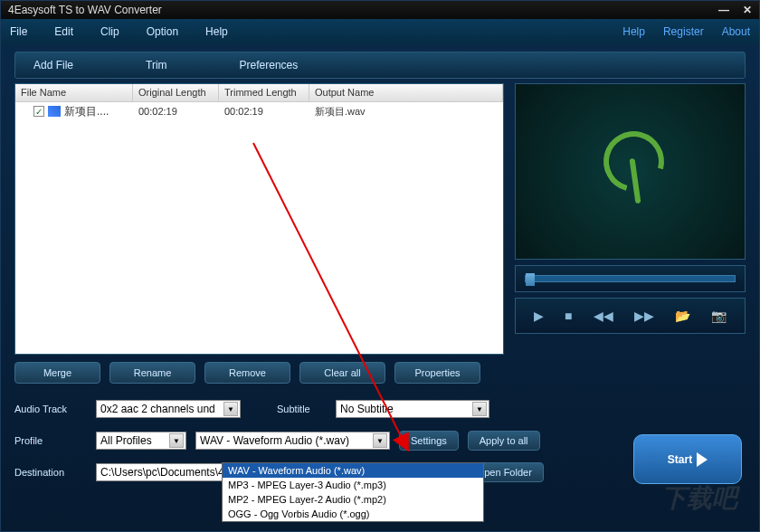  What do you see at coordinates (51, 409) in the screenshot?
I see `audiotrack-label: Audio Track` at bounding box center [51, 409].